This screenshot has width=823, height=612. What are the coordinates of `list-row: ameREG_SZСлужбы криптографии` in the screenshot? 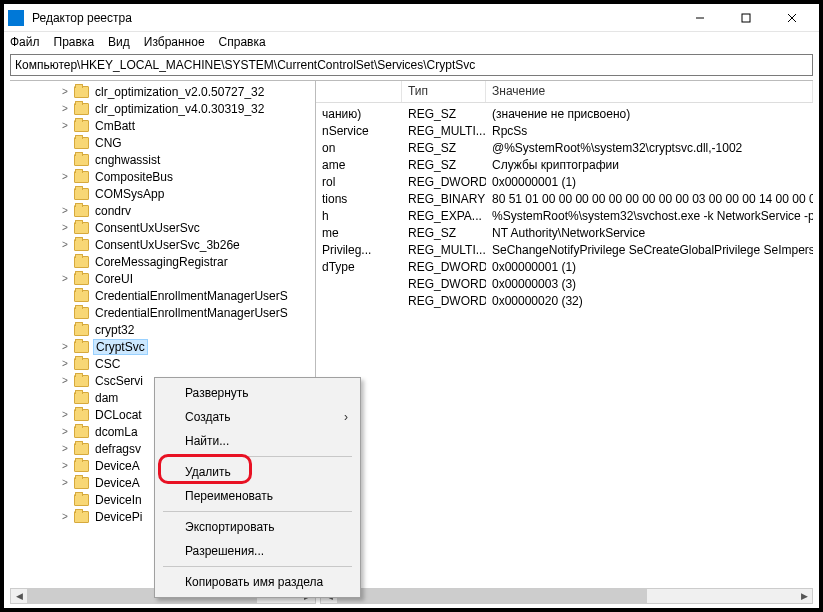 It's located at (564, 164).